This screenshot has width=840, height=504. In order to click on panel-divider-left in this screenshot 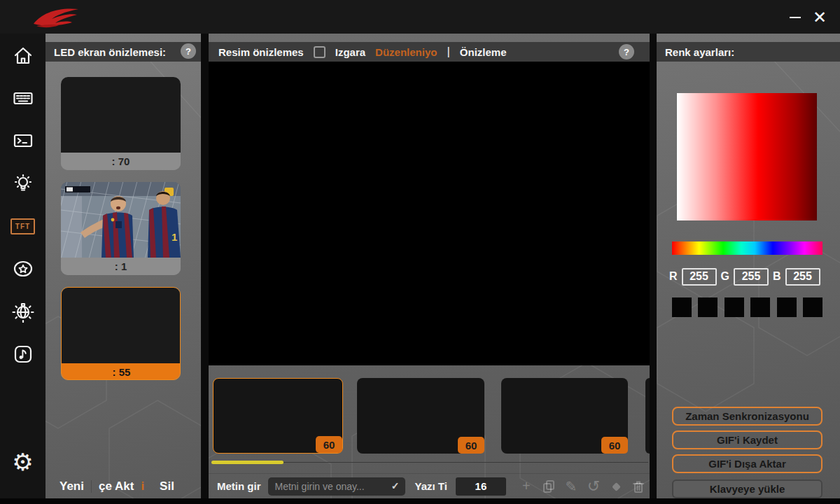, I will do `click(204, 266)`.